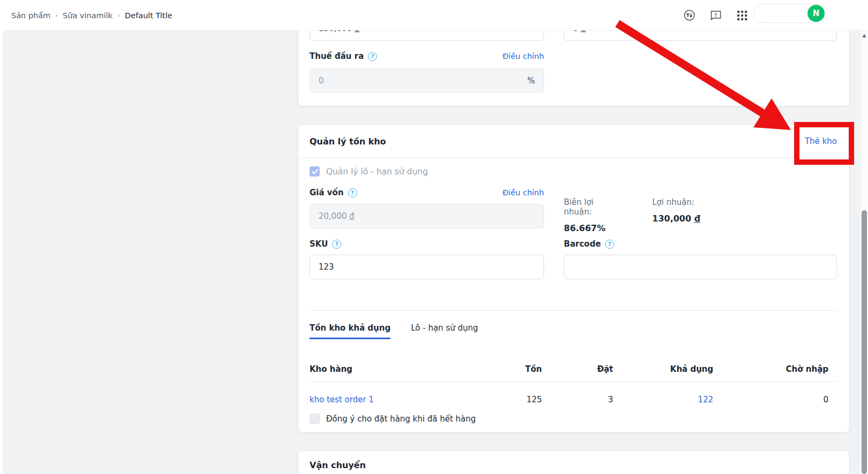  What do you see at coordinates (390, 400) in the screenshot?
I see `warehouse-link: kho test order 1` at bounding box center [390, 400].